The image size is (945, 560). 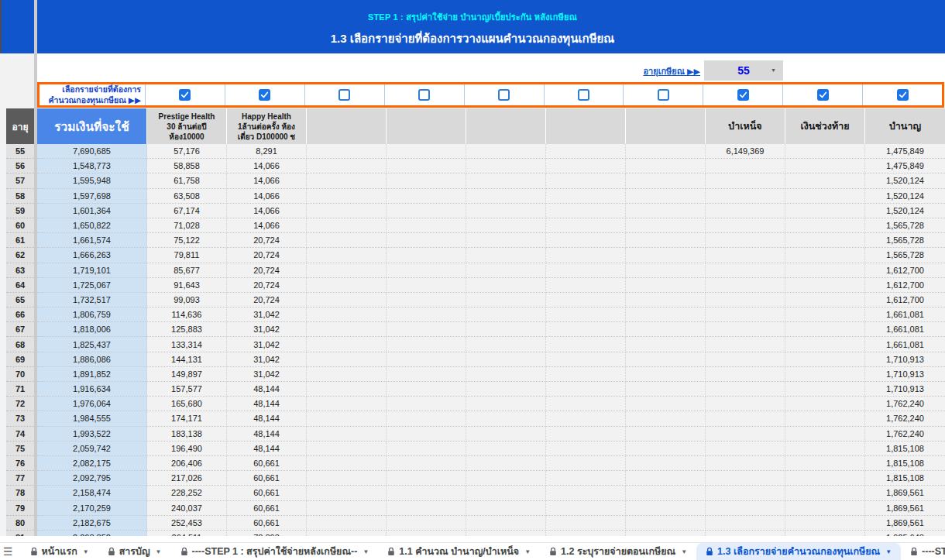 What do you see at coordinates (187, 479) in the screenshot?
I see `value-cell: 217,026` at bounding box center [187, 479].